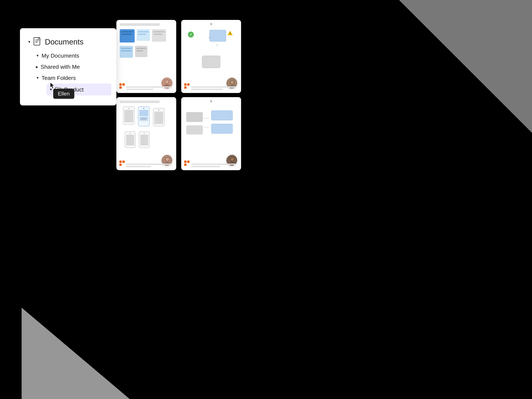 This screenshot has height=399, width=532. What do you see at coordinates (211, 130) in the screenshot?
I see `flow-boxes-container: --→ --→` at bounding box center [211, 130].